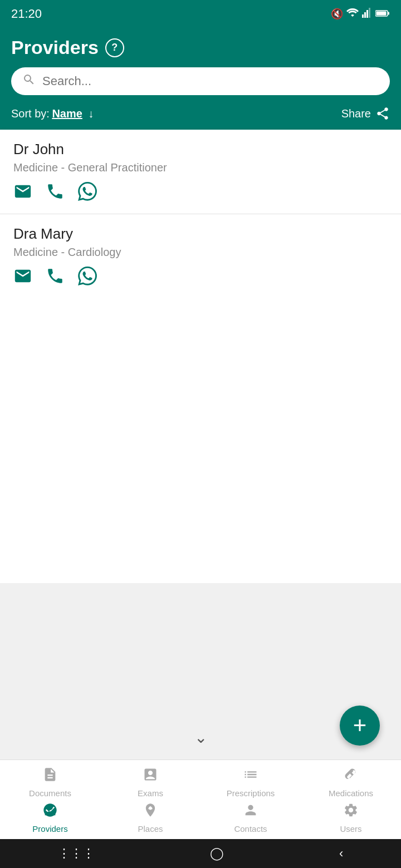 The width and height of the screenshot is (401, 868). I want to click on battery-icon, so click(383, 14).